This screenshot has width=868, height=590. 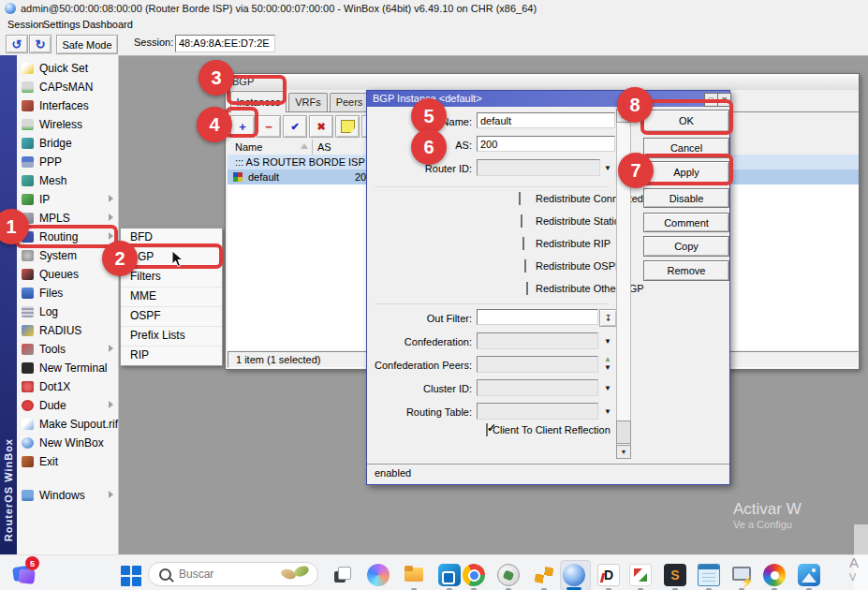 What do you see at coordinates (154, 42) in the screenshot?
I see `session-label: Session:` at bounding box center [154, 42].